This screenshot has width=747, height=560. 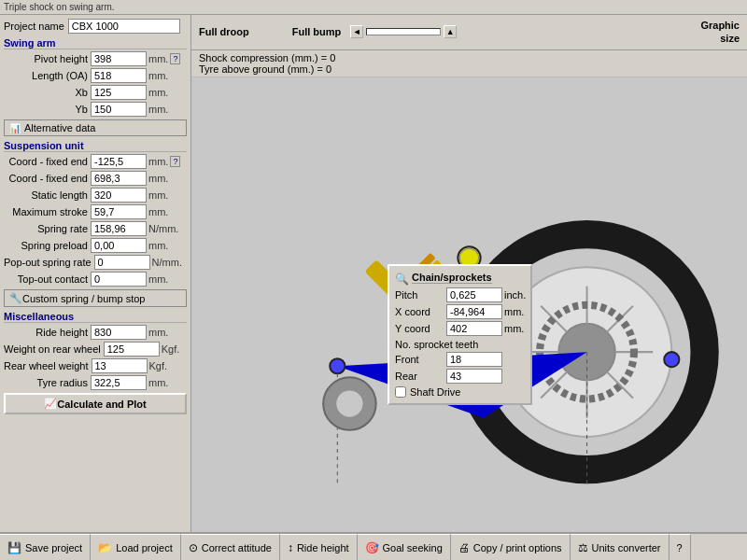 What do you see at coordinates (136, 547) in the screenshot?
I see `load-button: 📂 Load project` at bounding box center [136, 547].